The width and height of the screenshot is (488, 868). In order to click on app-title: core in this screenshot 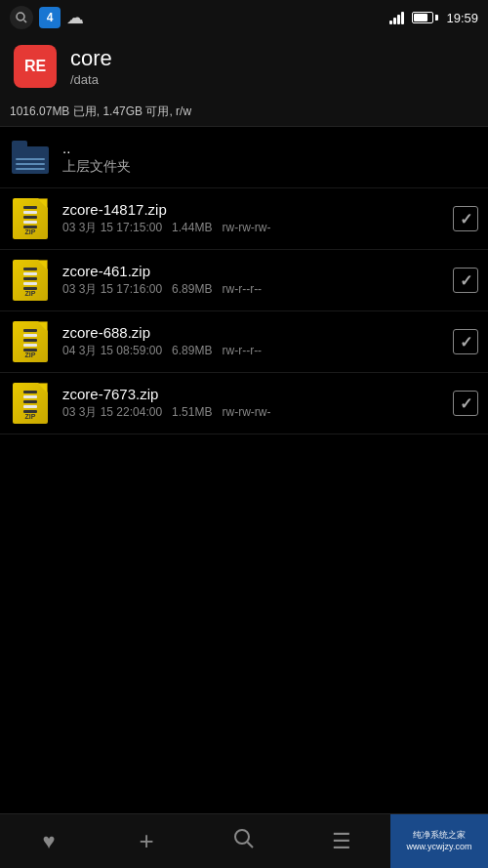, I will do `click(92, 59)`.